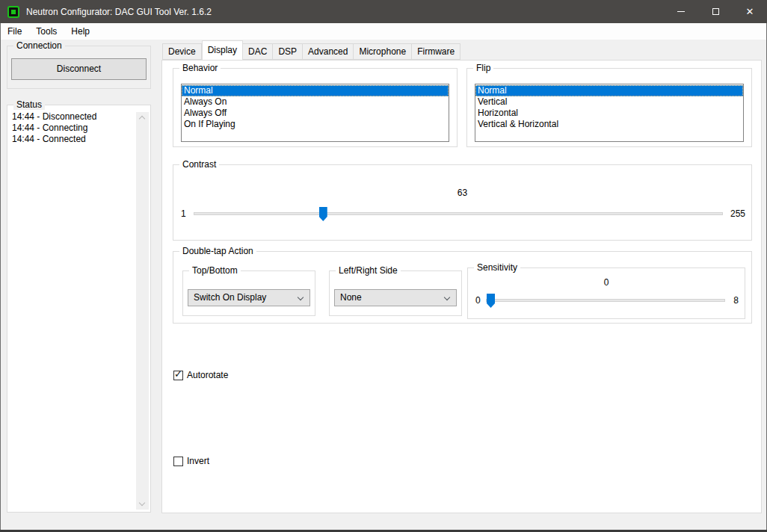 The image size is (767, 532). What do you see at coordinates (606, 300) in the screenshot?
I see `sensitivity-slider` at bounding box center [606, 300].